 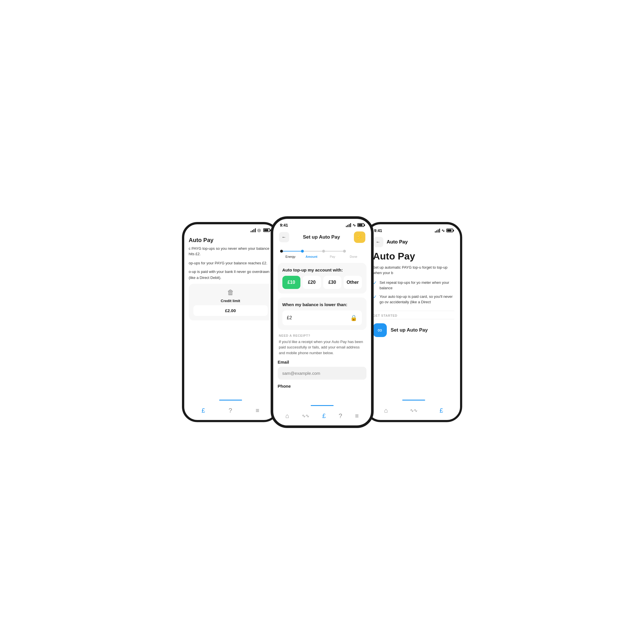 I want to click on right-tab-activity: ∿∿, so click(x=414, y=410).